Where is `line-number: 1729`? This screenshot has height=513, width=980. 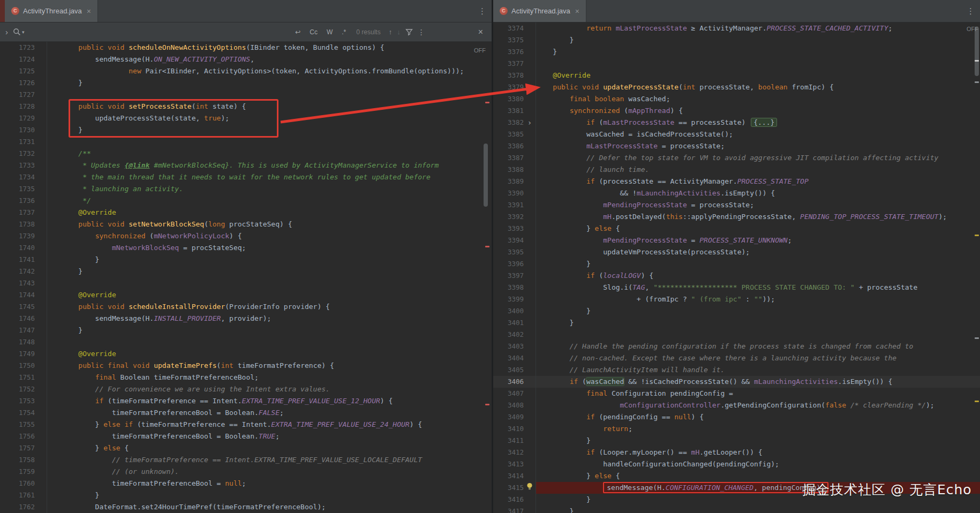
line-number: 1729 is located at coordinates (17, 118).